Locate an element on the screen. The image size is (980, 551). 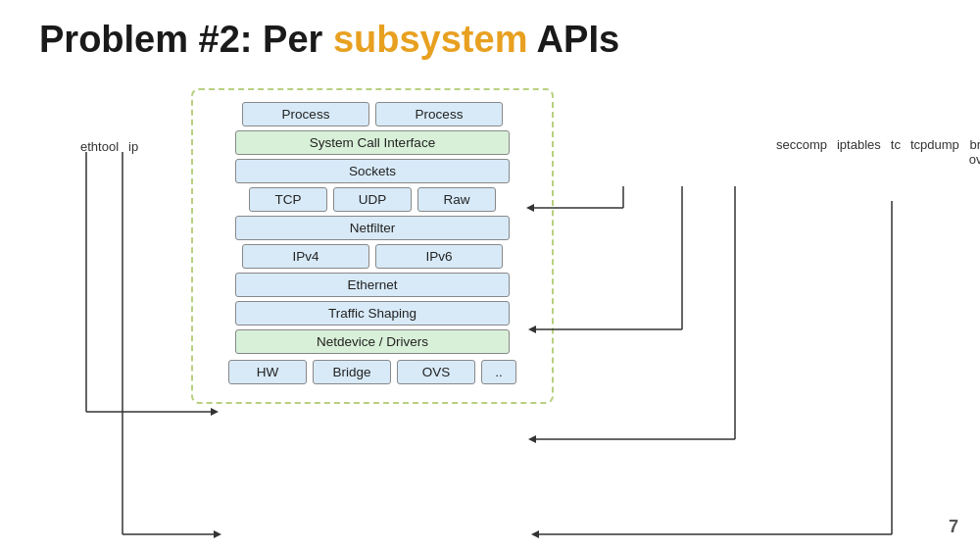
row-process: Process Process is located at coordinates (372, 114).